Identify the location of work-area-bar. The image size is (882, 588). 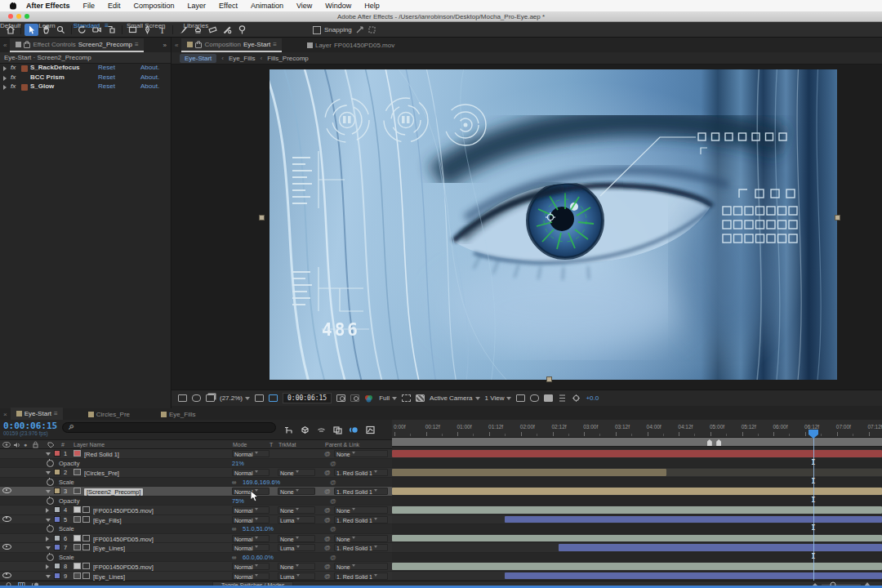
(637, 443).